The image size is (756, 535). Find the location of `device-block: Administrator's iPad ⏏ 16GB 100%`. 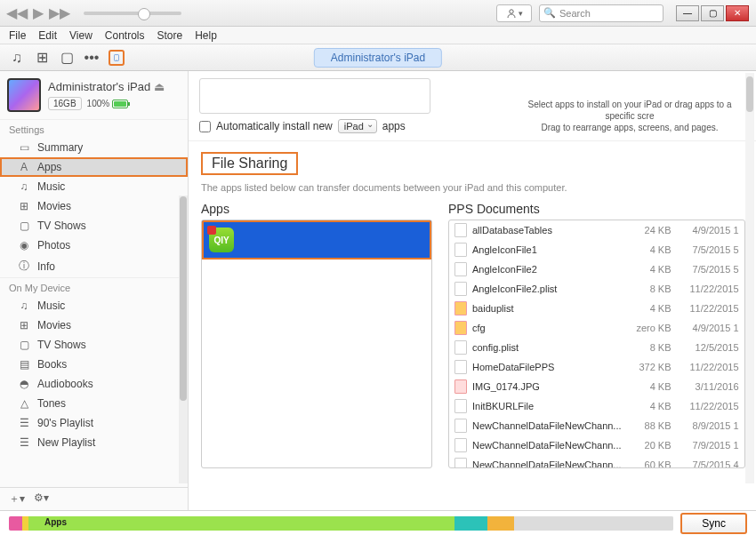

device-block: Administrator's iPad ⏏ 16GB 100% is located at coordinates (94, 95).